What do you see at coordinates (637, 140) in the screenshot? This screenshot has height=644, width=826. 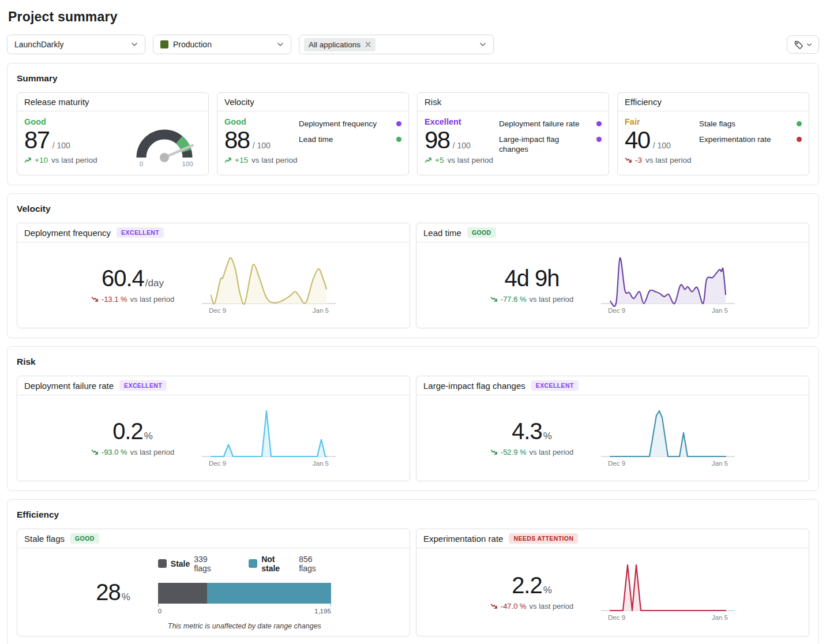 I see `score-value: 40` at bounding box center [637, 140].